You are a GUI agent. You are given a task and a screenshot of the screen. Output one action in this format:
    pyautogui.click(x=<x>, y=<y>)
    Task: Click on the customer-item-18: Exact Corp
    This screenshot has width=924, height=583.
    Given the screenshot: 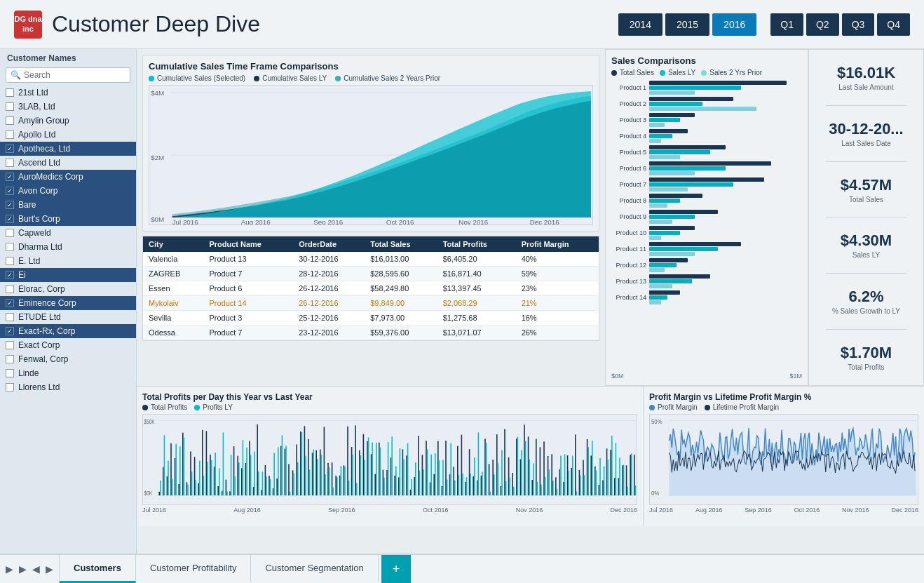 What is the action you would take?
    pyautogui.click(x=68, y=345)
    